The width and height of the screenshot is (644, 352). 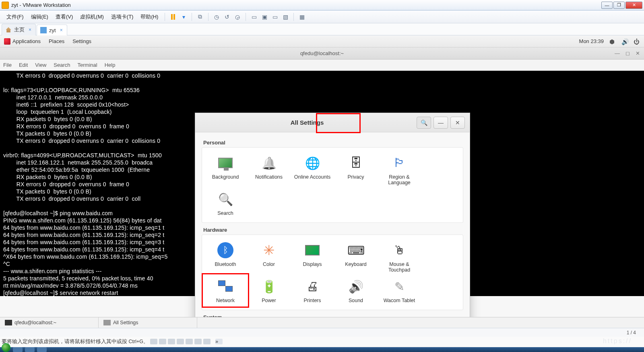 I want to click on terminal-minimize-icon: —, so click(x=617, y=53).